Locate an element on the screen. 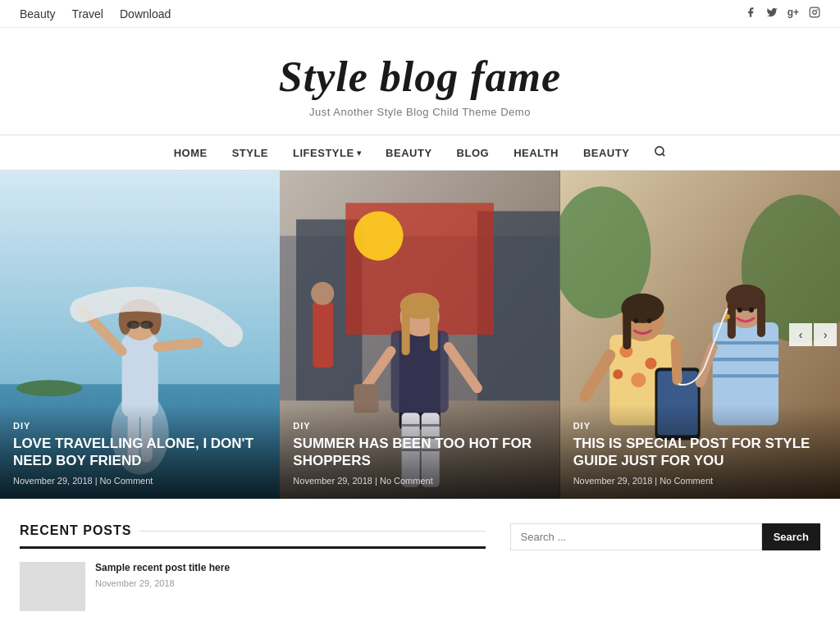  slide-1-category: DIY is located at coordinates (139, 426).